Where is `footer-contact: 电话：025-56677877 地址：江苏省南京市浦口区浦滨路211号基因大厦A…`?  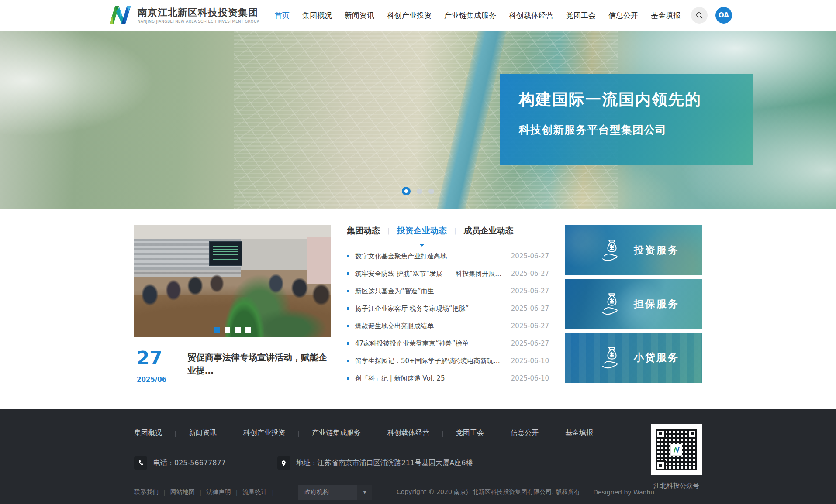
footer-contact: 电话：025-56677877 地址：江苏省南京市浦口区浦滨路211号基因大厦A… is located at coordinates (418, 463).